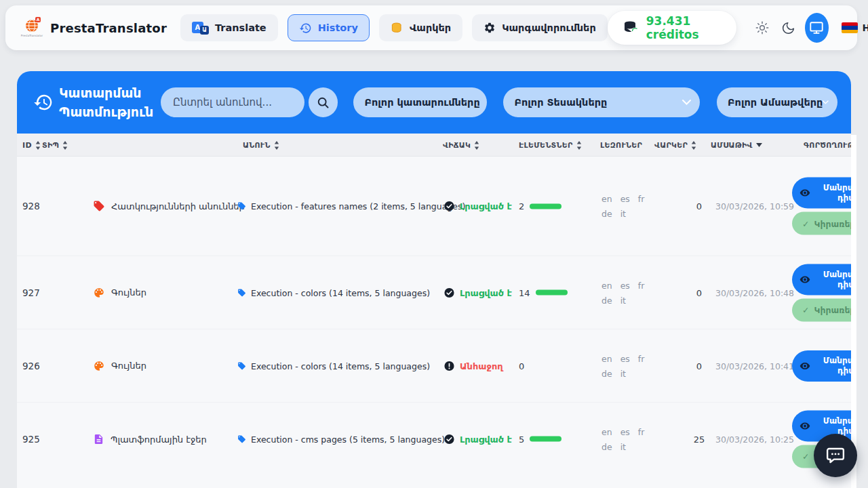  I want to click on table-row: 925 Պլատֆորմային էջեր Execution - cms pa…, so click(434, 439).